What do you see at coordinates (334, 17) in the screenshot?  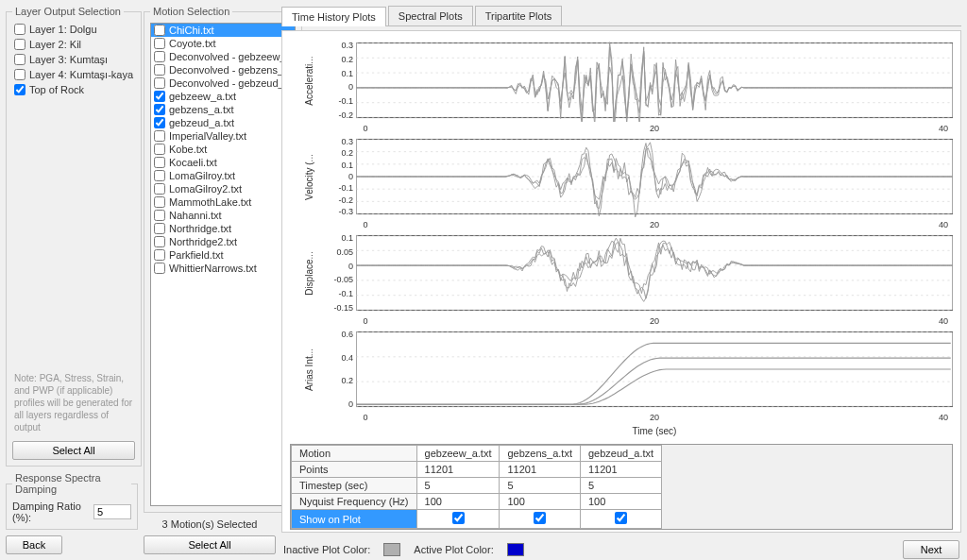 I see `tab-time-history-plots: Time History Plots` at bounding box center [334, 17].